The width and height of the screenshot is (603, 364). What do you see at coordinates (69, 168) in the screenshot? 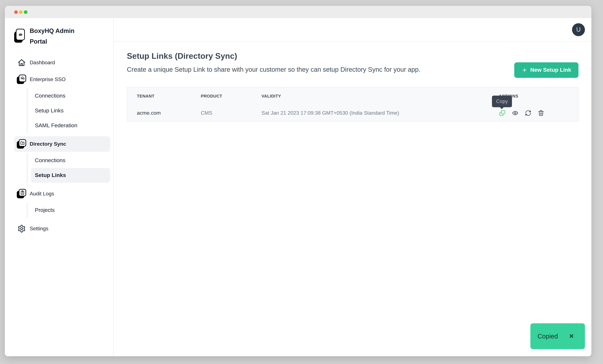
I see `directory-sync-submenu: Connections Setup Links` at bounding box center [69, 168].